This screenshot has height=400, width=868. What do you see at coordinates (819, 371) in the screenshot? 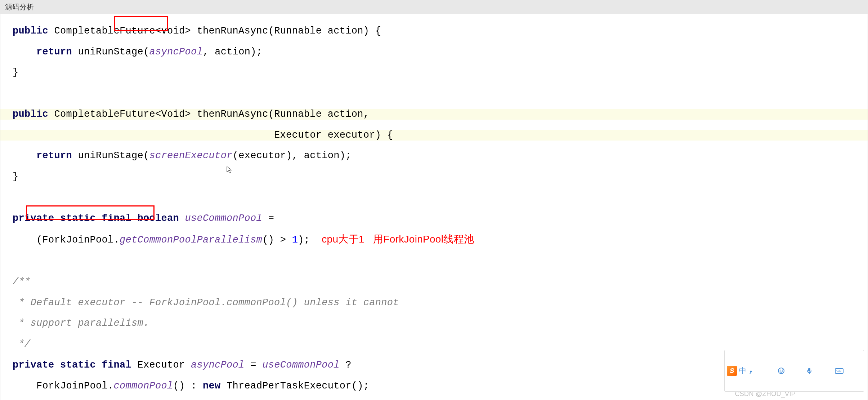
I see `ime-mic-icon` at bounding box center [819, 371].